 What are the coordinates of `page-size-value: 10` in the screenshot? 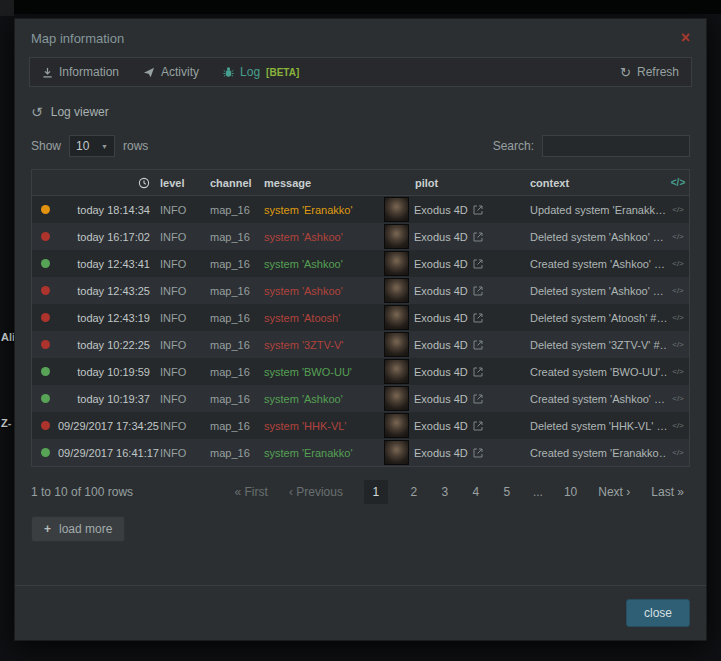 It's located at (82, 146).